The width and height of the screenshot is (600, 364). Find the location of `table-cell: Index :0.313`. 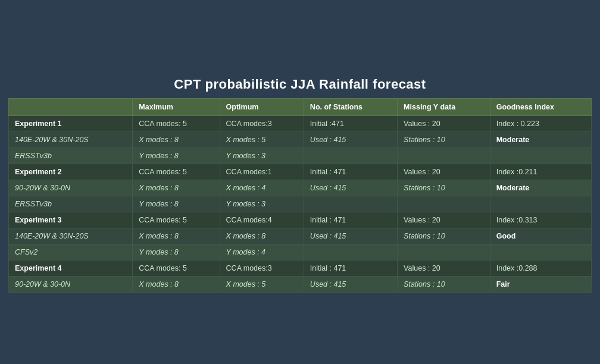

table-cell: Index :0.313 is located at coordinates (540, 220).